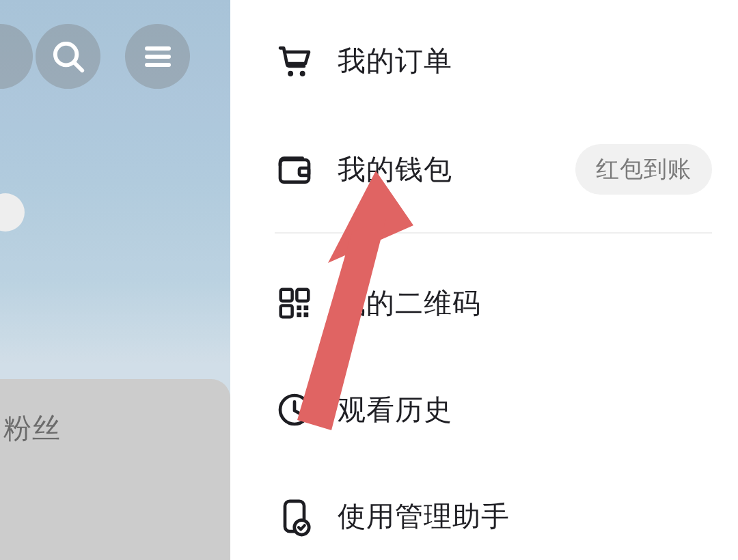 Image resolution: width=738 pixels, height=560 pixels. I want to click on menu-item-label: 观看历史, so click(525, 410).